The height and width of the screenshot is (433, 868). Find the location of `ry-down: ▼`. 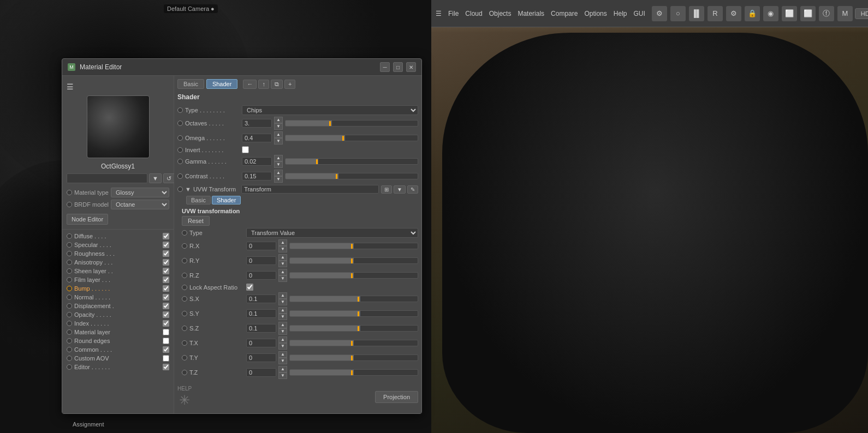

ry-down: ▼ is located at coordinates (283, 264).